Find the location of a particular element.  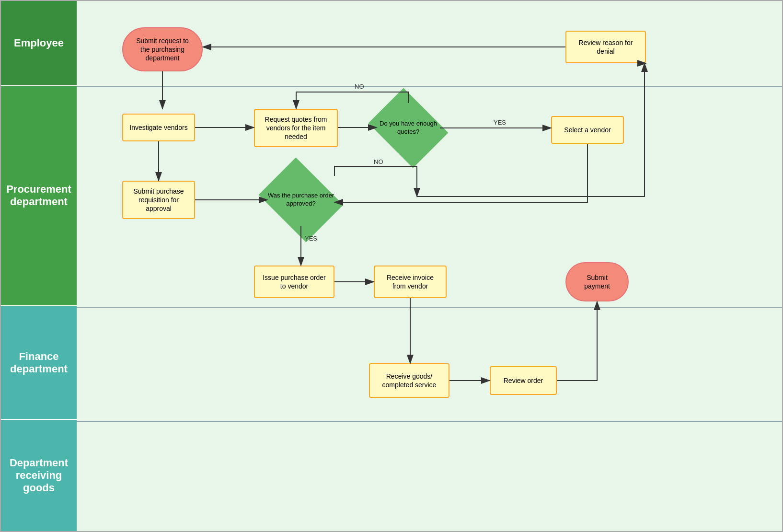

receive-goods-text: Receive goods/ completed service is located at coordinates (409, 381).